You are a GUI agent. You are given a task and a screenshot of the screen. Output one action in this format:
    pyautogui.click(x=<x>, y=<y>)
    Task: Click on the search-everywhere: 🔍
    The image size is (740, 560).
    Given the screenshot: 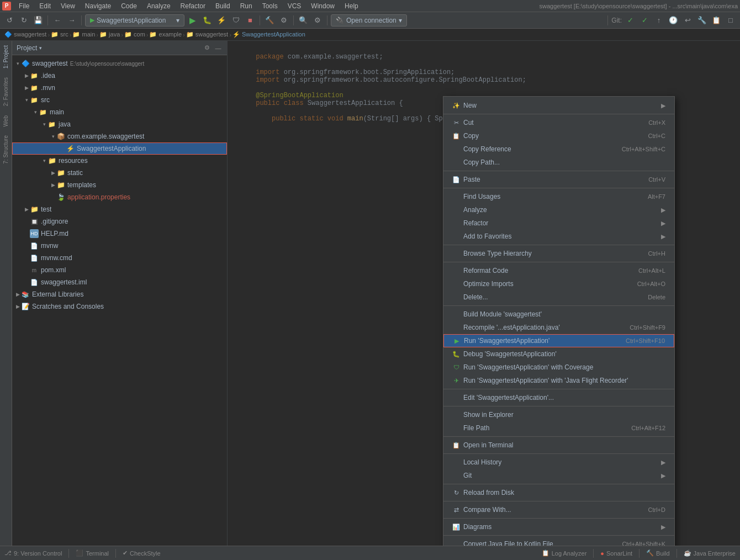 What is the action you would take?
    pyautogui.click(x=303, y=20)
    